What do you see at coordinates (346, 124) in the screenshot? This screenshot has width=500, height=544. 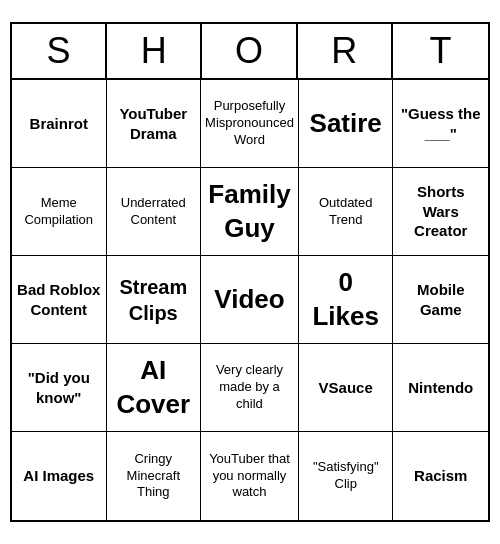 I see `bingo-cell-3: Satire` at bounding box center [346, 124].